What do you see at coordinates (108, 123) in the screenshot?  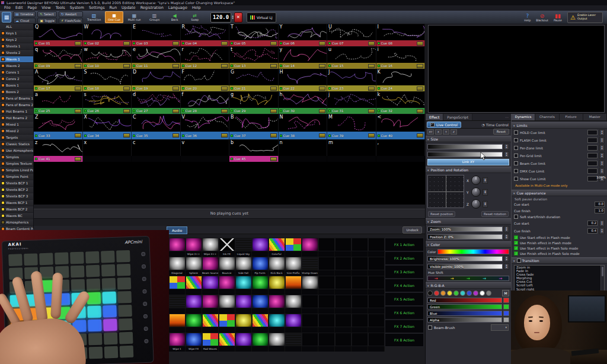 I see `cue-cell: X` at bounding box center [108, 123].